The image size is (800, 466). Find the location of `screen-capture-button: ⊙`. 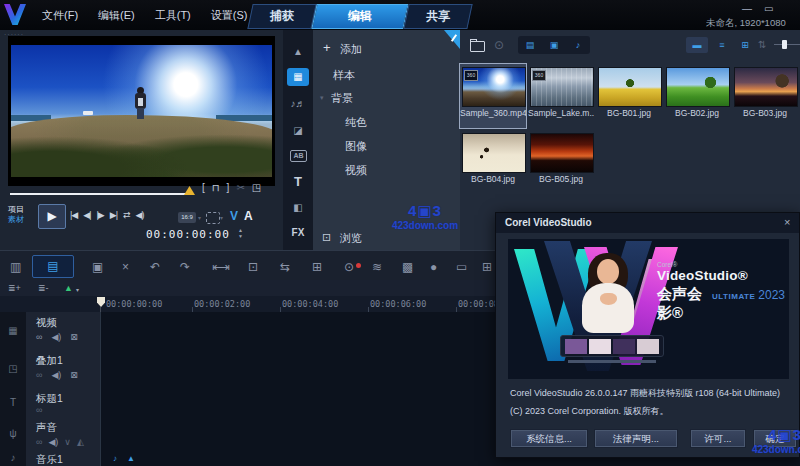

screen-capture-button: ⊙ is located at coordinates (349, 267).